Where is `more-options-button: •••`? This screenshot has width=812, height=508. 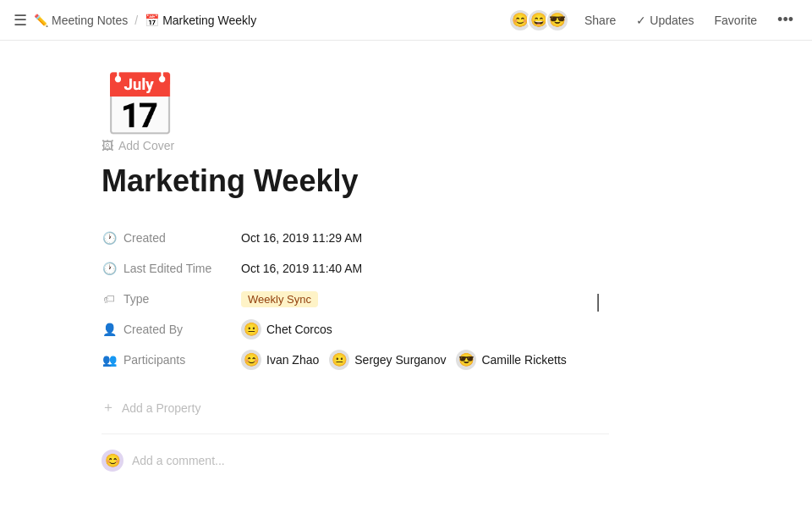
more-options-button: ••• is located at coordinates (785, 20).